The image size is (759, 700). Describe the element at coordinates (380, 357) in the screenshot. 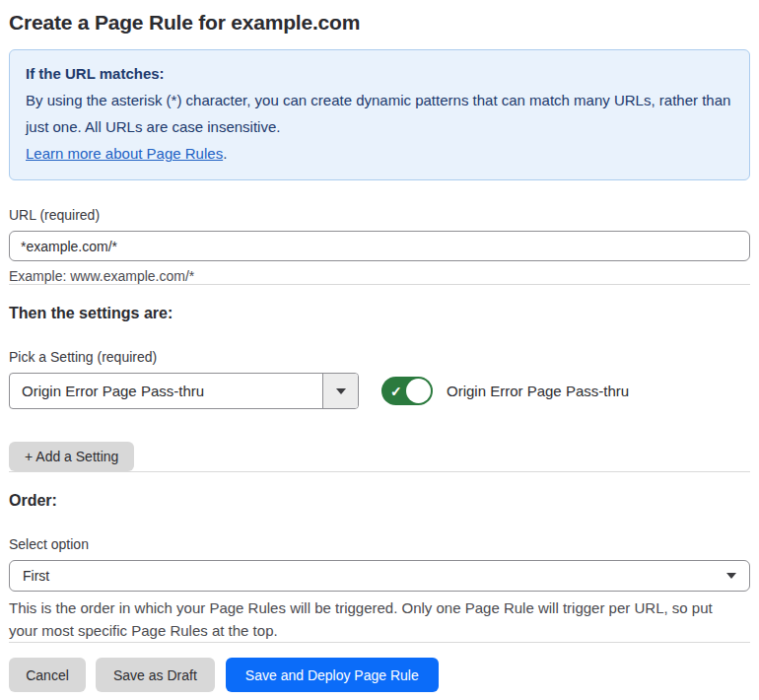

I see `pick-setting-label: Pick a Setting (required)` at that location.